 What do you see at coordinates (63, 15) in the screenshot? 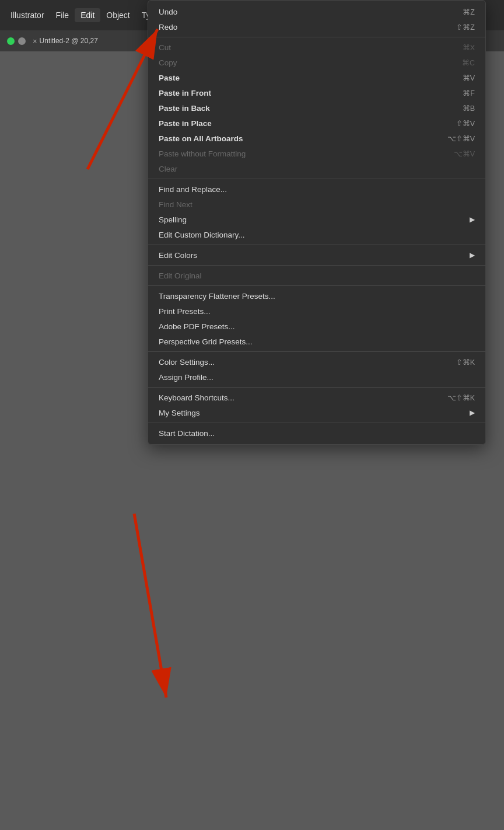
I see `menu-file: File` at bounding box center [63, 15].